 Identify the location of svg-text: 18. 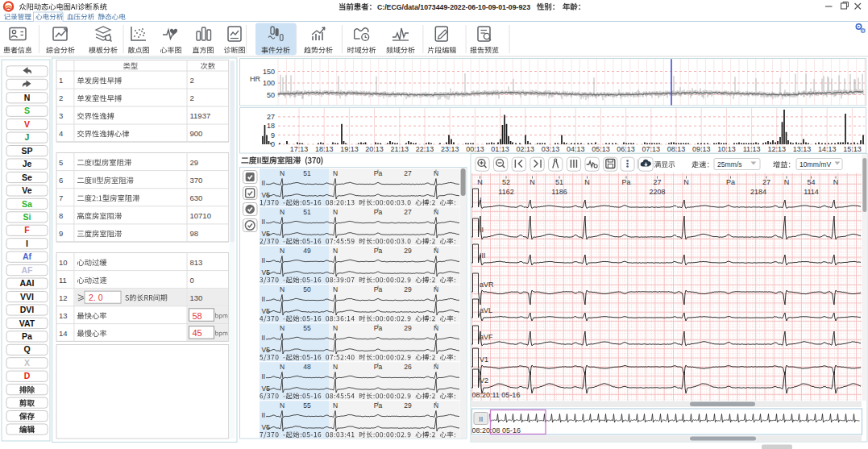
(271, 126).